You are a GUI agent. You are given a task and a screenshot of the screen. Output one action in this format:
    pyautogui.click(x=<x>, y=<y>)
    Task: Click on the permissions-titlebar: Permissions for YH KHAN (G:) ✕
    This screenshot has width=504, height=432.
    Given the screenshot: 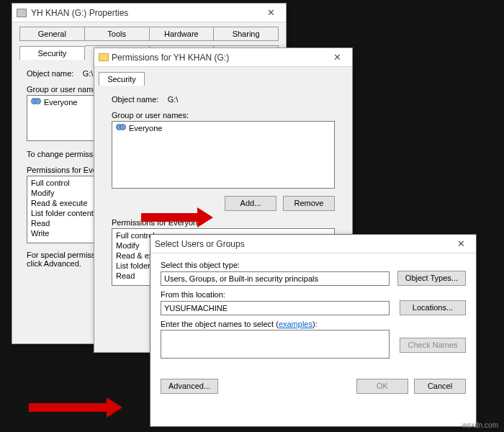 What is the action you would take?
    pyautogui.click(x=223, y=58)
    